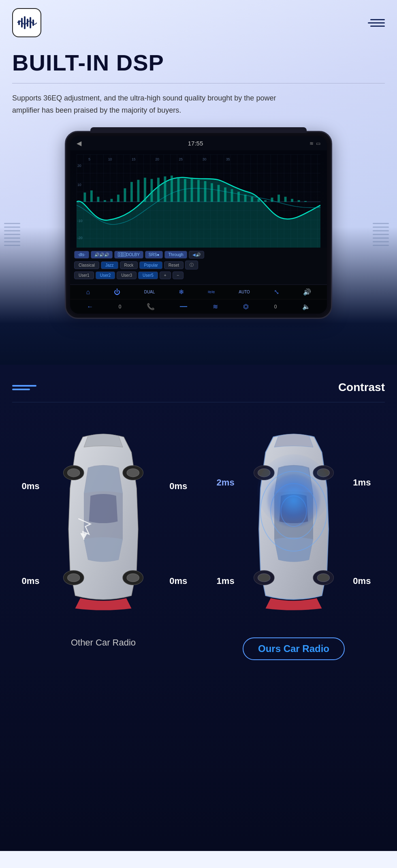 The image size is (397, 868). Describe the element at coordinates (315, 143) in the screenshot. I see `status-icons: ≋ ▭` at that location.